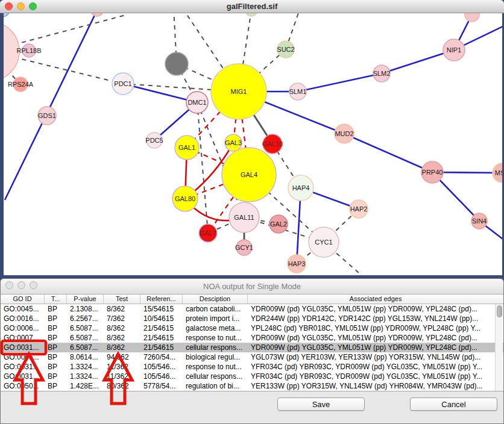 The image size is (504, 424). What do you see at coordinates (215, 309) in the screenshot?
I see `cell: carbon cataboli...` at bounding box center [215, 309].